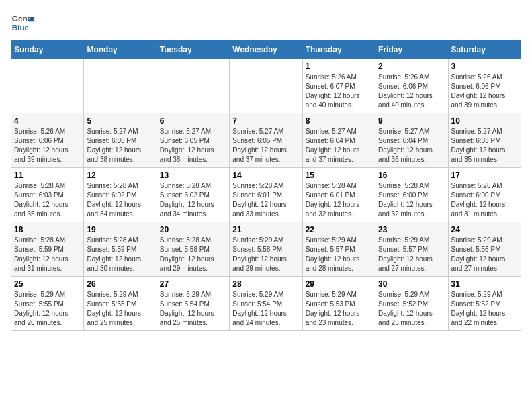 This screenshot has height=411, width=532. Describe the element at coordinates (48, 304) in the screenshot. I see `calendar-cell: 25Sunrise: 5:29 AM Sunset: 5:55 PM Dayli…` at that location.